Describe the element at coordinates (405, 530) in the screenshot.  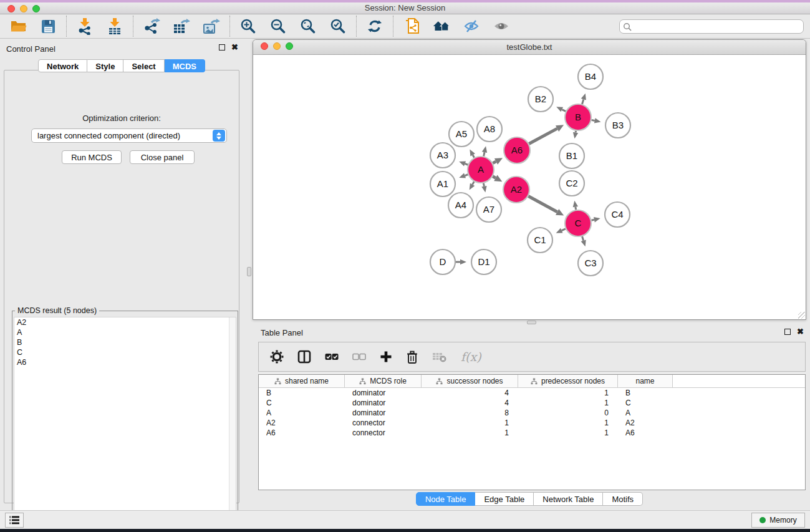
I see `desktop-background-bottom` at that location.